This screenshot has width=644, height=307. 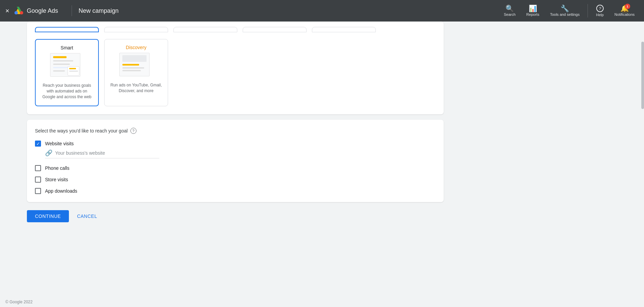 What do you see at coordinates (600, 8) in the screenshot?
I see `help-icon: ?` at bounding box center [600, 8].